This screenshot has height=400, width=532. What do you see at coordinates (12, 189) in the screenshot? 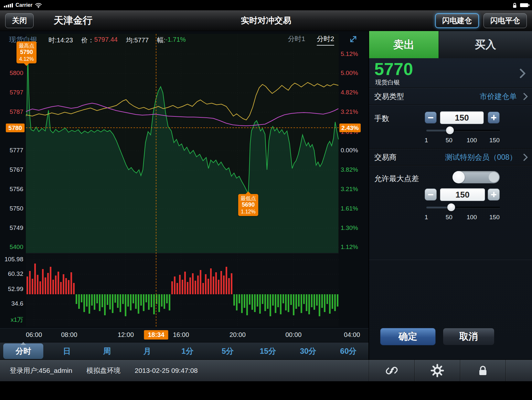
I see `y-axis-label: 5756` at bounding box center [12, 189].